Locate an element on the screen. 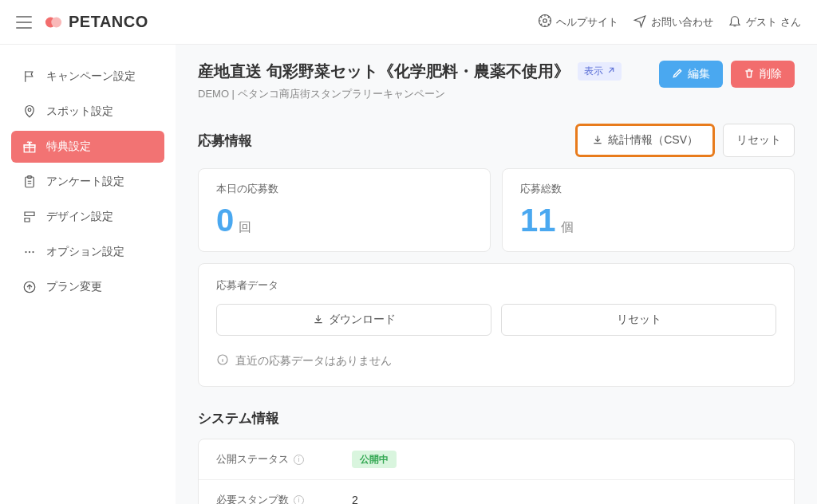 The height and width of the screenshot is (504, 817). system-info-card: 公開ステータス i 公開中 必要スタンプ数 i 2 特典引換回数限定 i 制限し… is located at coordinates (496, 471).